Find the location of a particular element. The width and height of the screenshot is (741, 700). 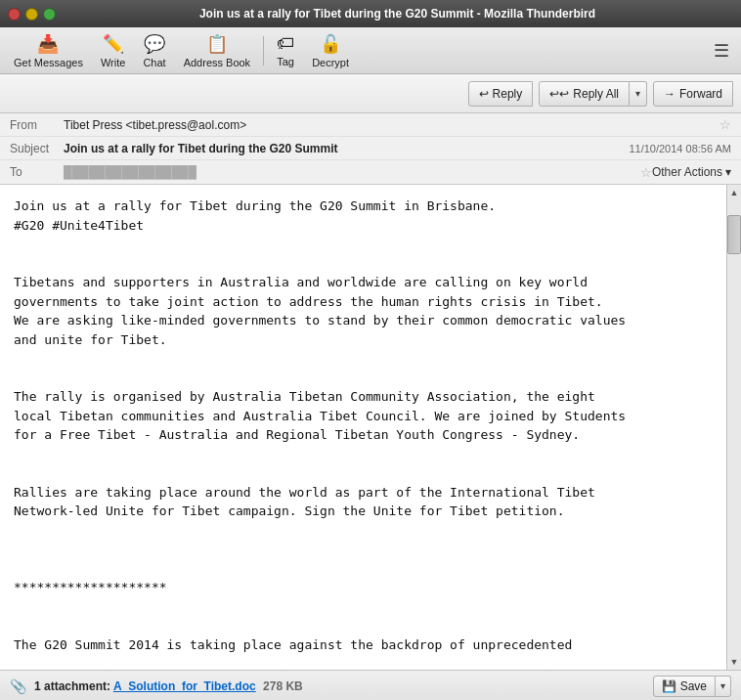

reply-label: Reply is located at coordinates (508, 94).